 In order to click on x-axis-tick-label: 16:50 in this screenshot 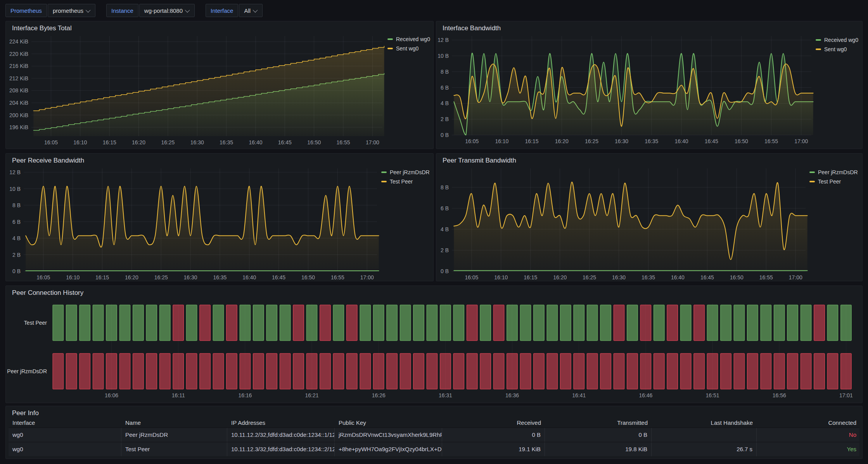, I will do `click(308, 277)`.